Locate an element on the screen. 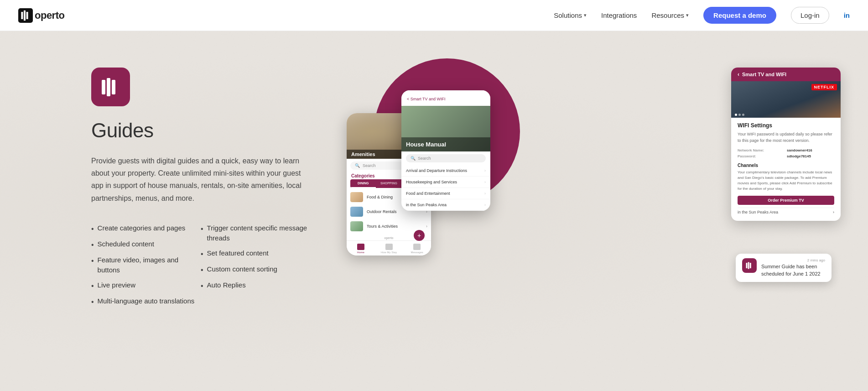 This screenshot has height=391, width=868. hm-item-label: Food and Entertainment is located at coordinates (444, 193).